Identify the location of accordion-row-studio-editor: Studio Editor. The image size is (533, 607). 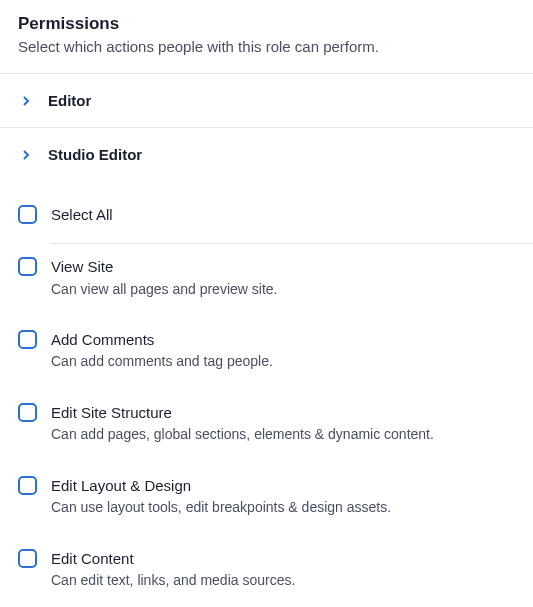
(266, 154).